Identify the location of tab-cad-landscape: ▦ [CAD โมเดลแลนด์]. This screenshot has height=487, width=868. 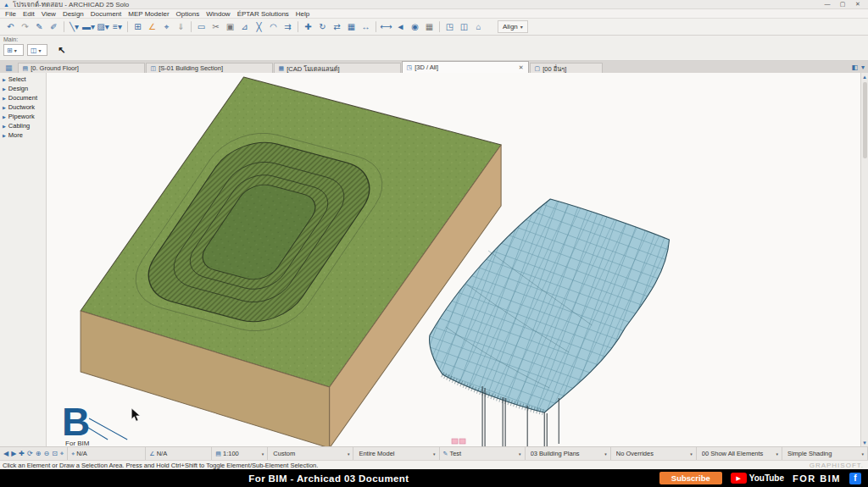
(337, 68).